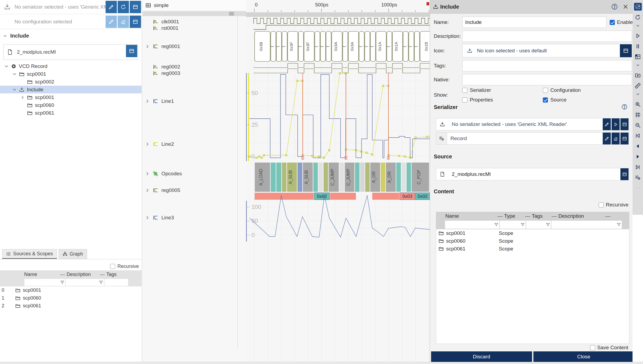 Image resolution: width=643 pixels, height=364 pixels. I want to click on step-forward-button, so click(638, 156).